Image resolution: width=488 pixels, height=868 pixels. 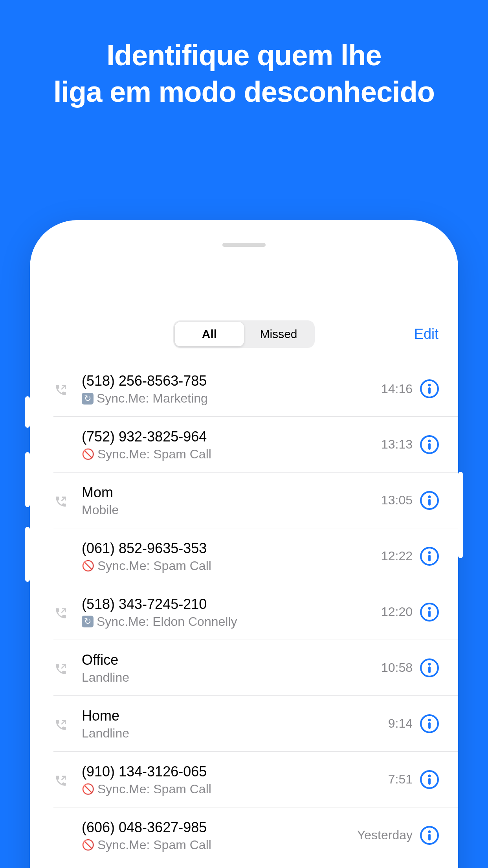 I want to click on call-main: (518) 343-7245-210↻Sync.Me: Eldon Connel…, so click(x=231, y=612).